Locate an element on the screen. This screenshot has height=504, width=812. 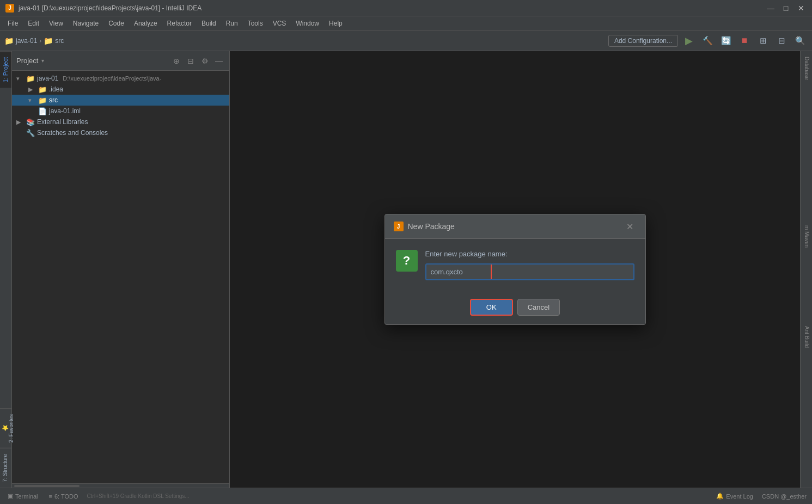
tree-label-scratch: Scratches and Consoles is located at coordinates (72, 133).